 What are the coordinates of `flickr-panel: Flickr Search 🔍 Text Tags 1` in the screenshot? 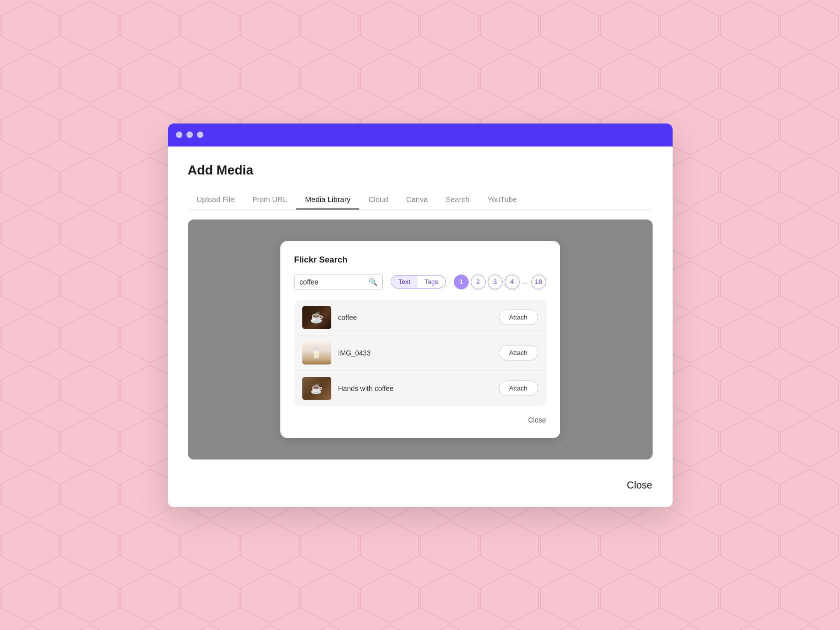 It's located at (420, 340).